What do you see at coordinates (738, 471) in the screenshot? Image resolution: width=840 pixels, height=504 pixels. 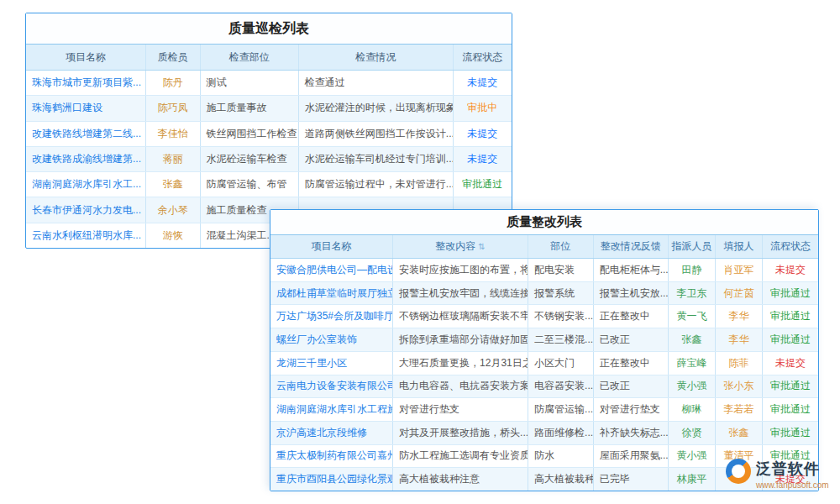 I see `fanpu-logo-icon` at bounding box center [738, 471].